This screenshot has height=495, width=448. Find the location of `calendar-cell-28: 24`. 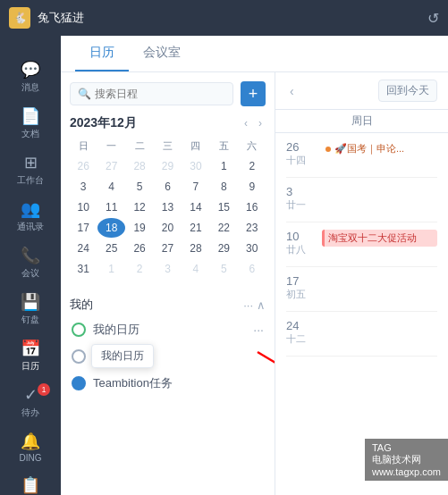

calendar-cell-28: 24 is located at coordinates (83, 248).